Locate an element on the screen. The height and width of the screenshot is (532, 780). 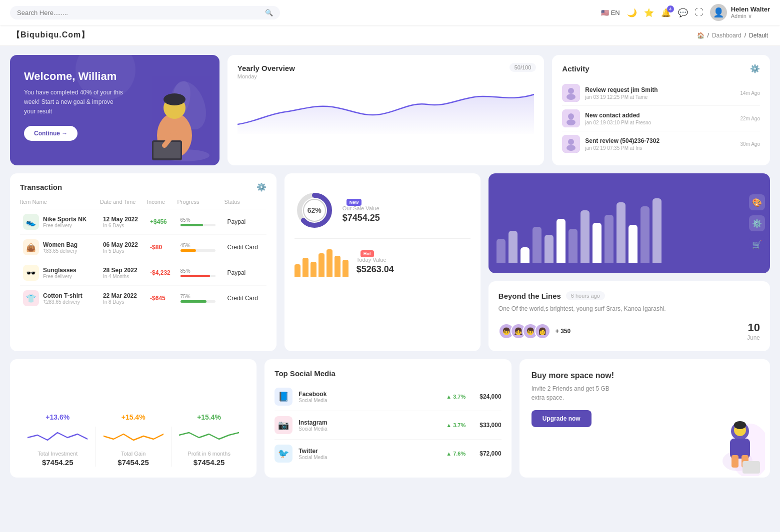
social-growth: ▲ 3.7% is located at coordinates (456, 397).